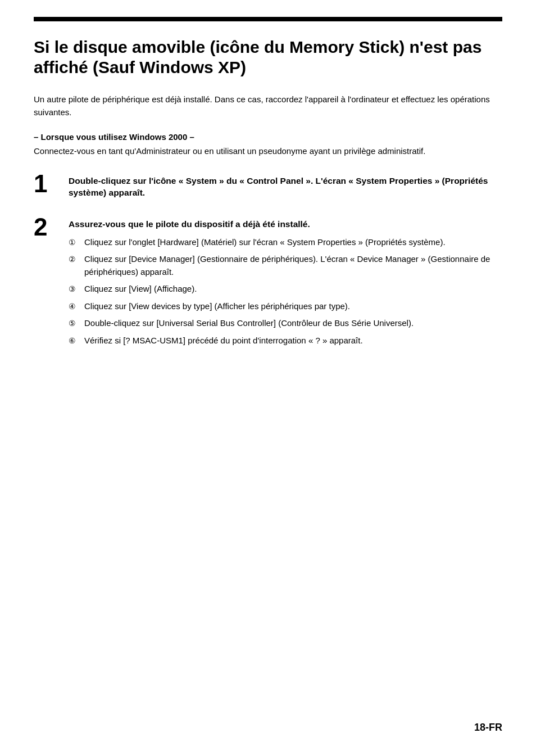 The width and height of the screenshot is (536, 756). What do you see at coordinates (293, 243) in the screenshot?
I see `sub-step-text: Cliquez sur l'onglet [Hardware] (Matérie…` at bounding box center [293, 243].